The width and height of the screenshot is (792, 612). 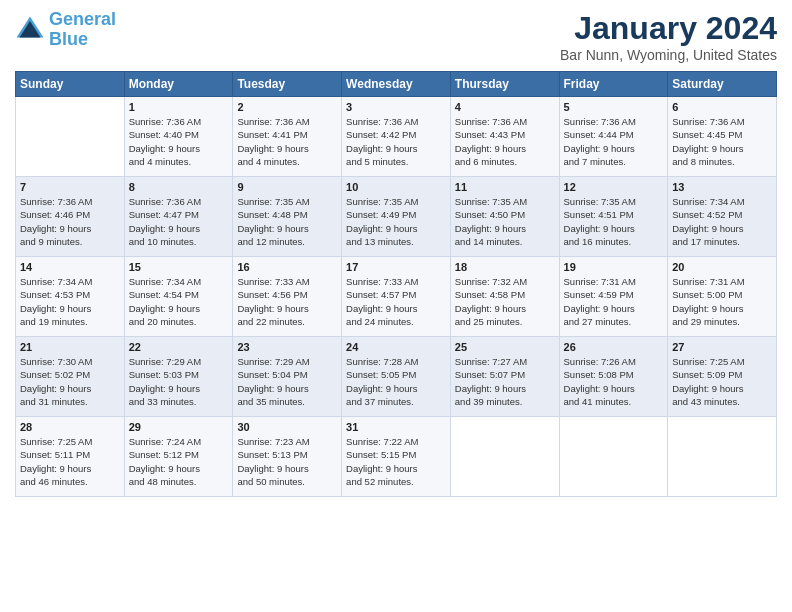 I want to click on table-row: 24Sunrise: 7:28 AM Sunset: 5:05 PM Dayli…, so click(x=396, y=377).